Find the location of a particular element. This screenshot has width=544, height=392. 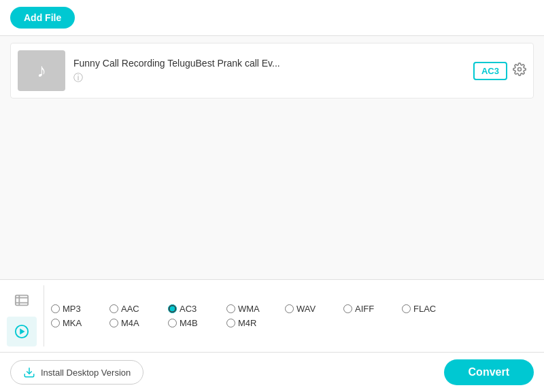

format-option-m4r: M4R is located at coordinates (250, 323).